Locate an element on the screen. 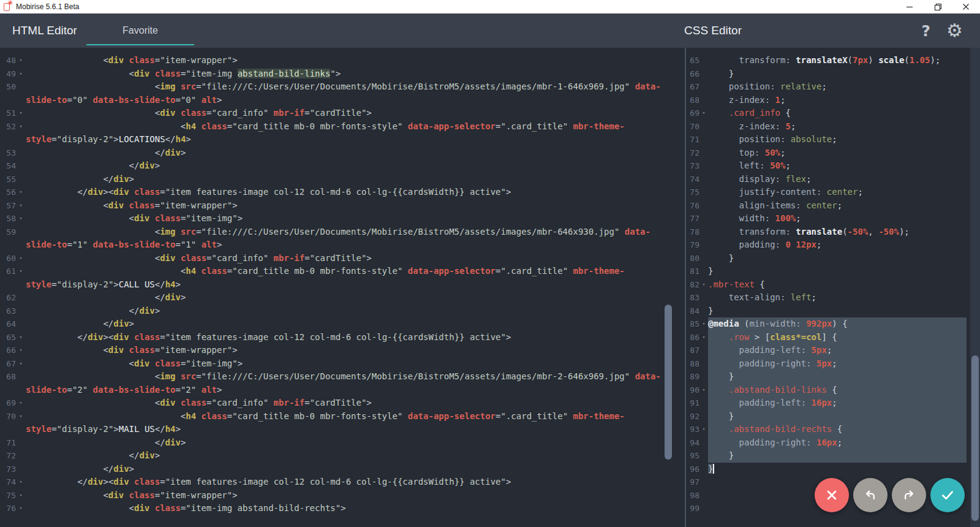  code-line: 71 position: absolute; is located at coordinates (833, 140).